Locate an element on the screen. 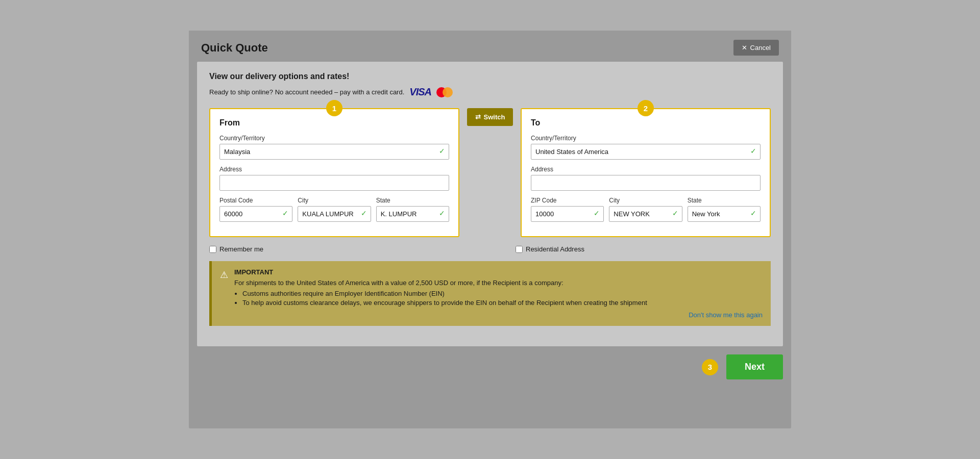 This screenshot has height=459, width=980. from-state-check: ✓ is located at coordinates (442, 213).